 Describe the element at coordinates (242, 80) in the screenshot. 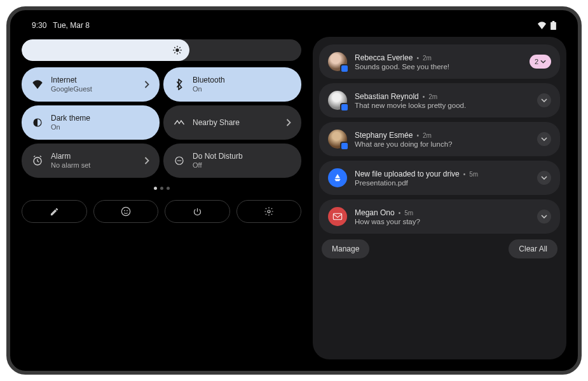

I see `tile-title: Bluetooth` at that location.